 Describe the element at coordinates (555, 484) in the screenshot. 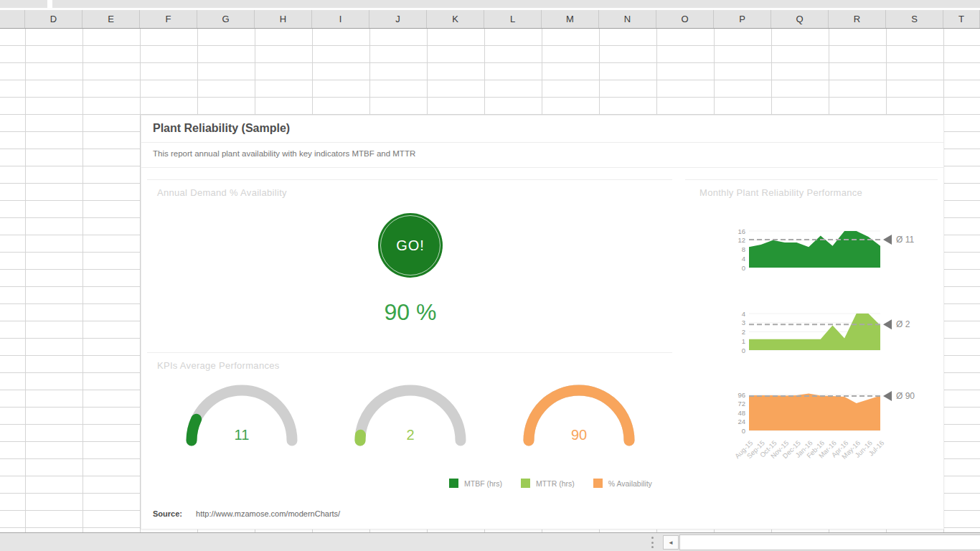

I see `legend-label: MTTR (hrs)` at that location.